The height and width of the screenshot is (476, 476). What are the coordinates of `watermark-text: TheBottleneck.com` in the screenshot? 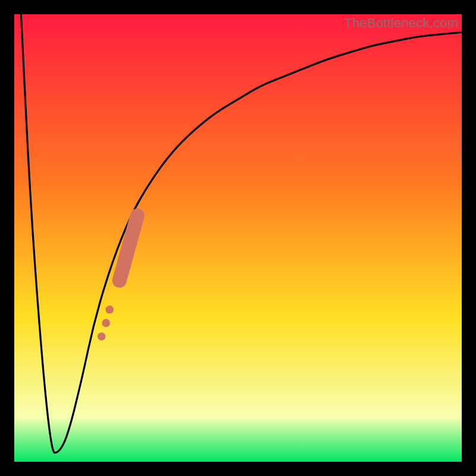 It's located at (401, 23).